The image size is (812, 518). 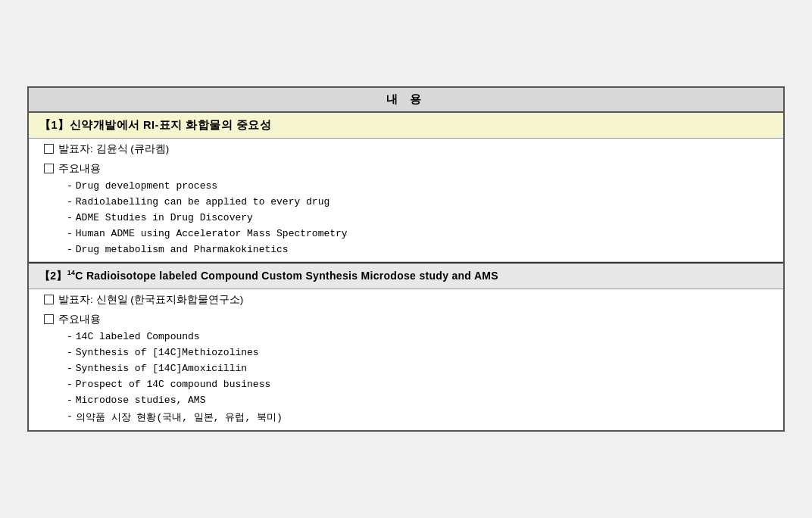 I want to click on item-text: Drug metabolism and Pharmakokinetics, so click(x=182, y=250).